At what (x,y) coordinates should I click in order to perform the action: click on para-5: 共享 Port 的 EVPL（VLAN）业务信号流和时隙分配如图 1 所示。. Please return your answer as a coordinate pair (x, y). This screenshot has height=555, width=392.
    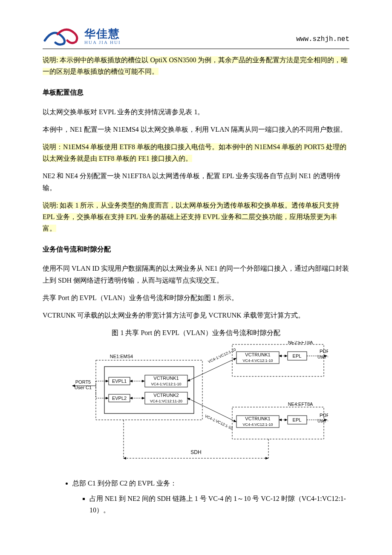
    Looking at the image, I should click on (196, 298).